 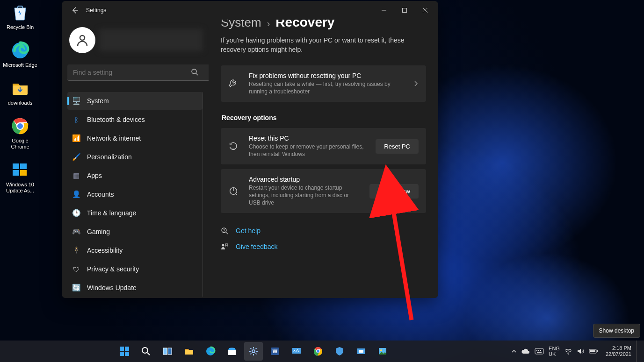 I want to click on sidebar-item-label: System, so click(x=98, y=101).